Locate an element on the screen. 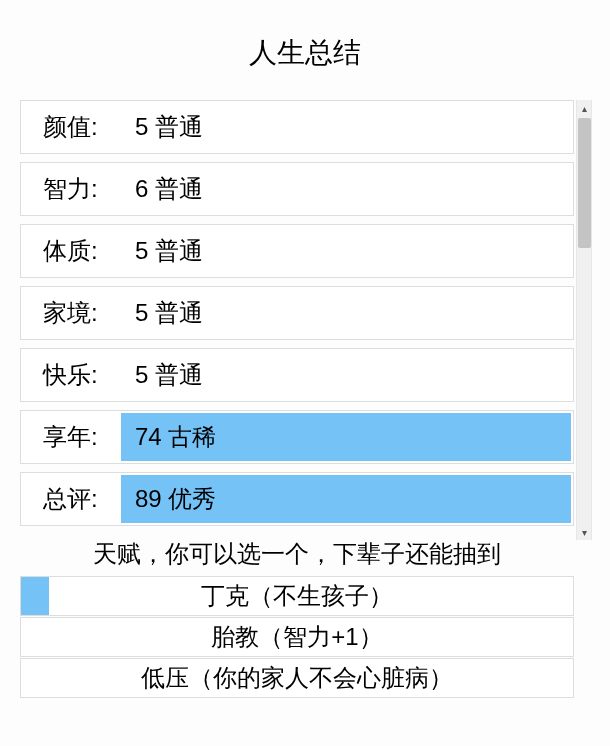 The image size is (610, 746). stat-label: 享年: is located at coordinates (71, 437).